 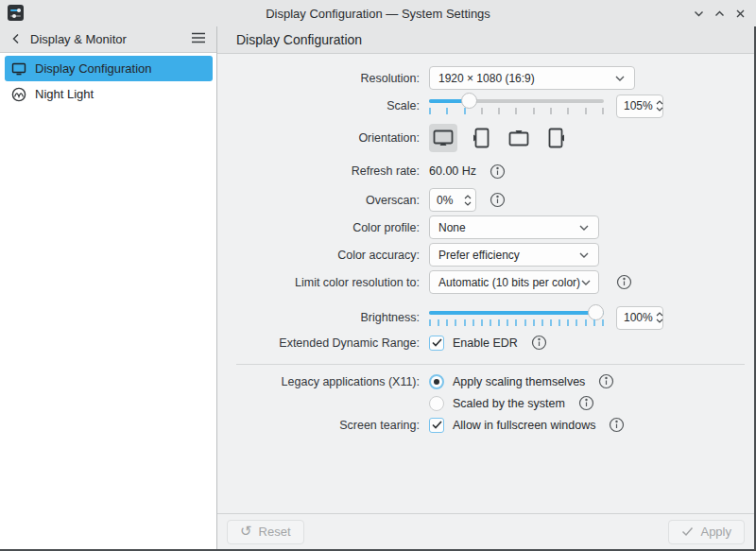 What do you see at coordinates (323, 283) in the screenshot?
I see `color-resolution-label: Limit color resolution to:` at bounding box center [323, 283].